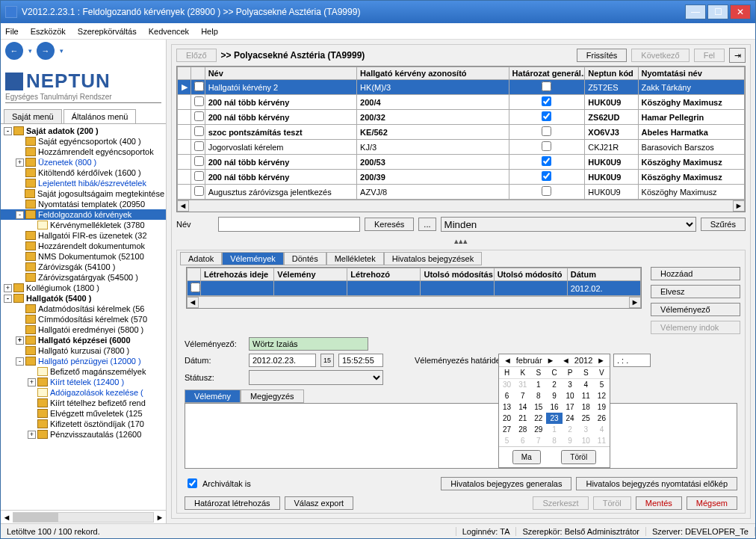 This screenshot has width=756, height=539. Describe the element at coordinates (427, 224) in the screenshot. I see `search-more-button: ...` at that location.